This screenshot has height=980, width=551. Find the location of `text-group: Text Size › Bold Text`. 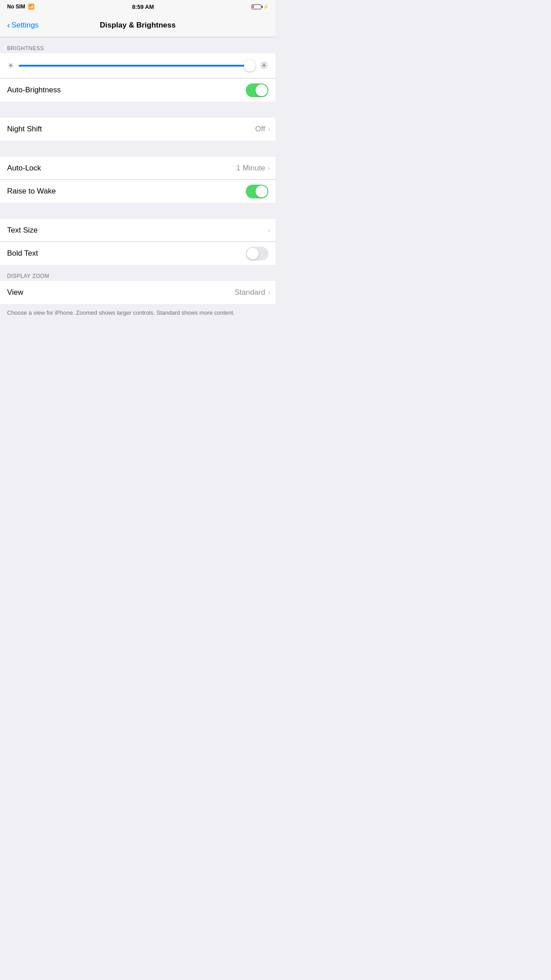

text-group: Text Size › Bold Text is located at coordinates (138, 242).